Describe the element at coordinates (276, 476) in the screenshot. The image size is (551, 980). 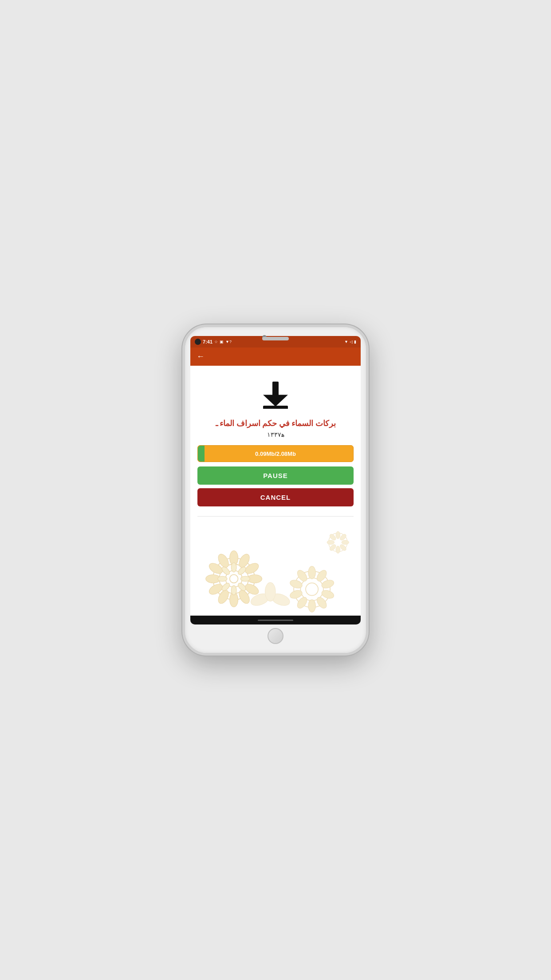
I see `pause-button: PAUSE` at that location.